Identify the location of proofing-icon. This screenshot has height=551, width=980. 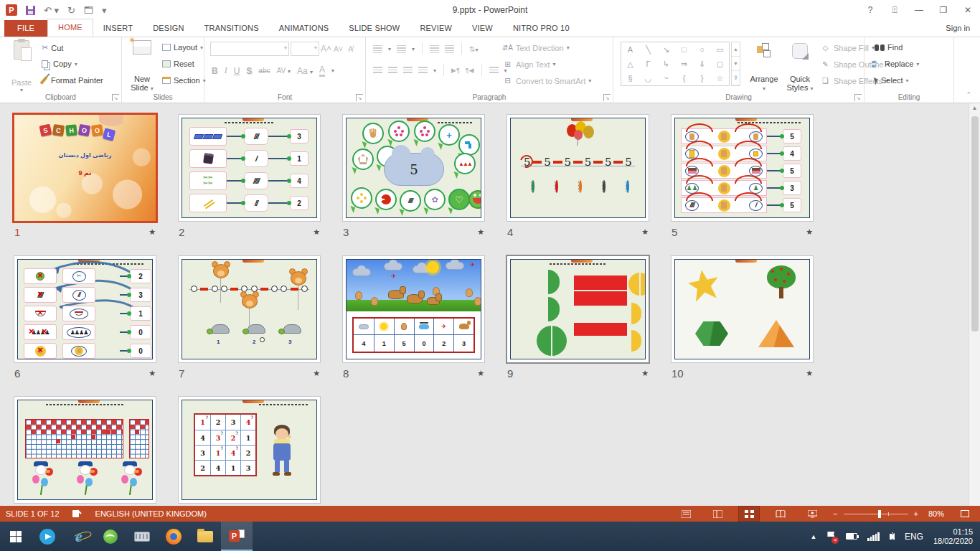
(77, 514).